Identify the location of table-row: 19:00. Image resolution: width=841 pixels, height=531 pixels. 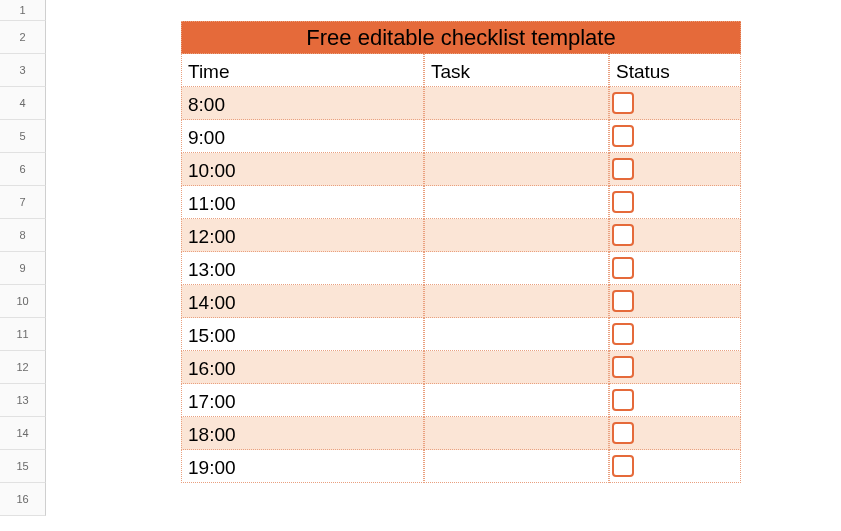
(461, 466).